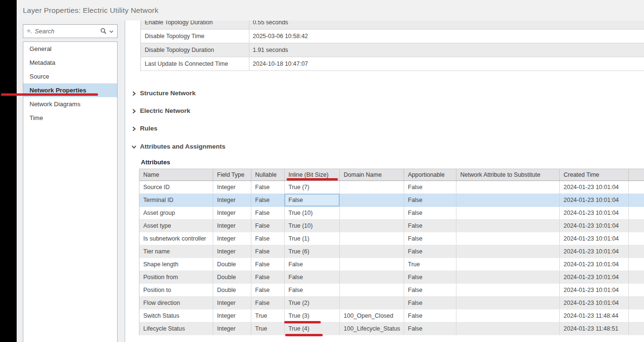  I want to click on cell-name: Switch Status, so click(176, 316).